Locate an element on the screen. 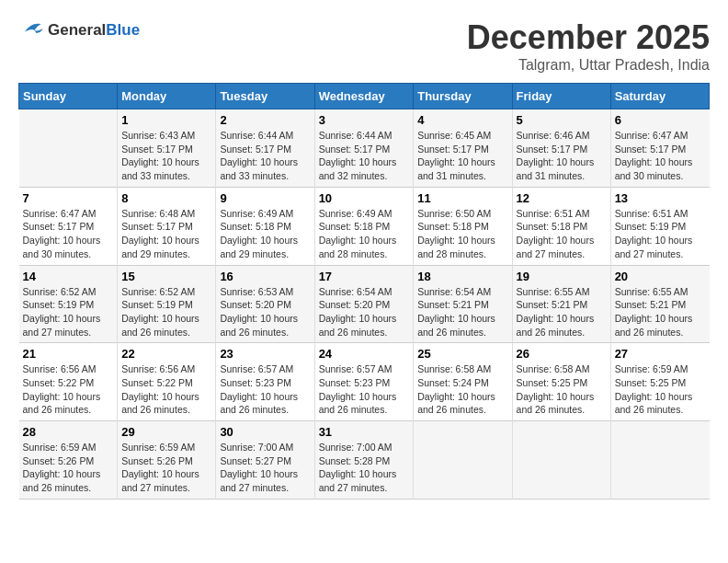 Image resolution: width=728 pixels, height=563 pixels. calendar-cell: 7Sunrise: 6:47 AMSunset: 5:17 PMDaylight… is located at coordinates (68, 226).